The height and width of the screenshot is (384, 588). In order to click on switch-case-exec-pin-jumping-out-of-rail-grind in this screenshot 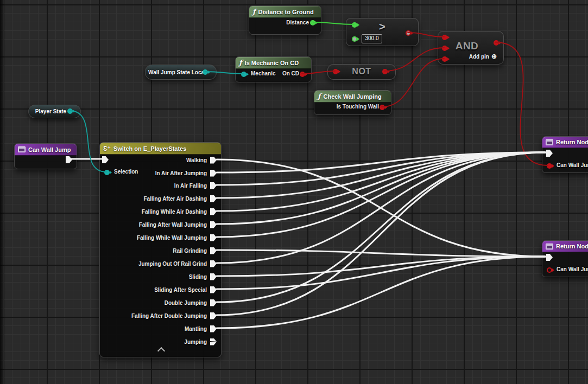, I will do `click(213, 264)`.